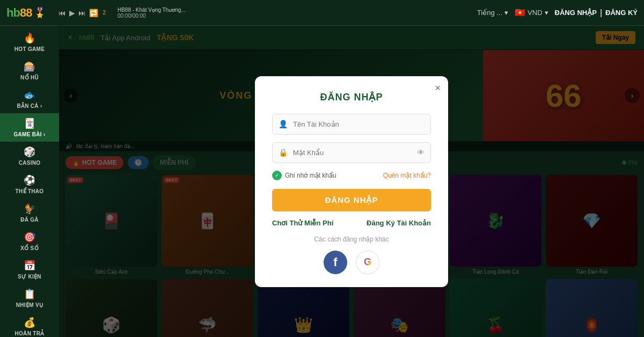 This screenshot has height=337, width=644. I want to click on login-button: ĐĂNG NHẬP, so click(576, 13).